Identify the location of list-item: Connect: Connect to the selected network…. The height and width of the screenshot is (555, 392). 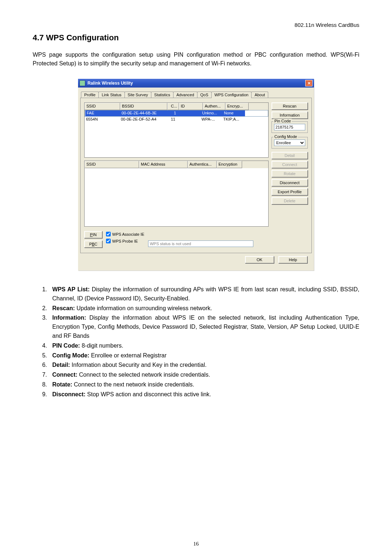
(204, 375).